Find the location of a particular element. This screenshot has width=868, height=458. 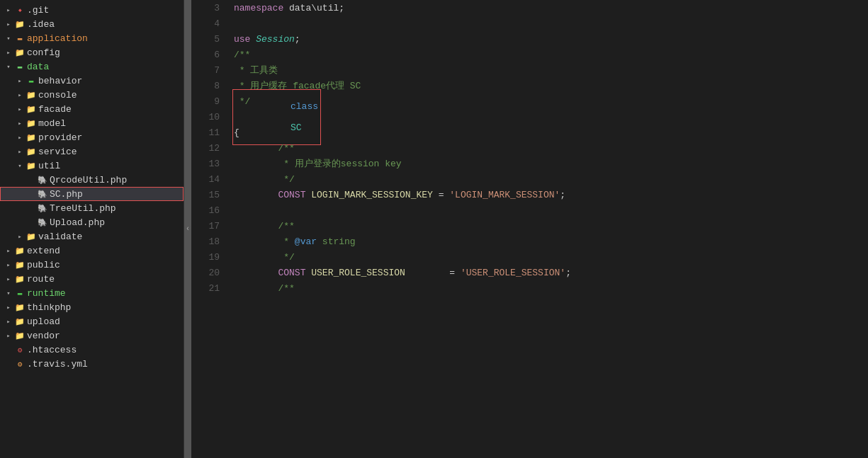

sidebar-item-application: ▬ application is located at coordinates (92, 38).